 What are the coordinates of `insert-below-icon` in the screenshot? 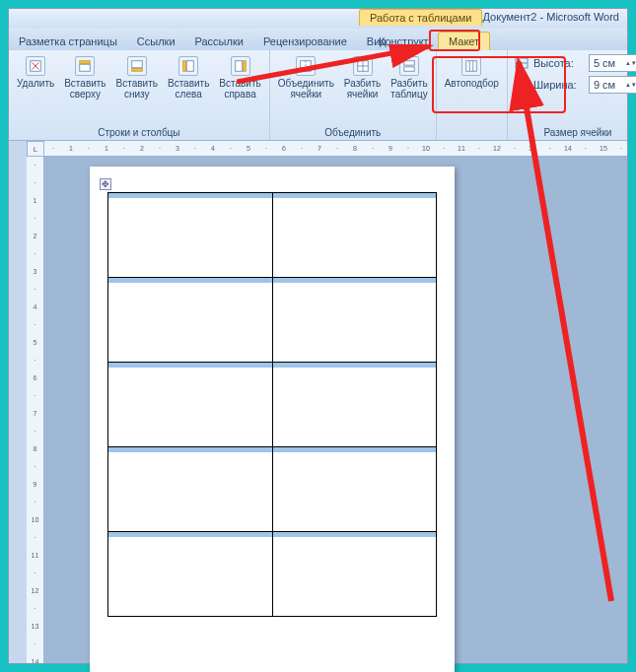 It's located at (137, 66).